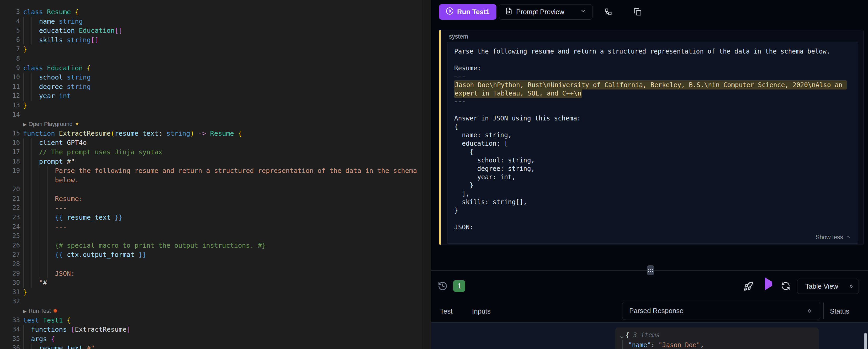 This screenshot has height=349, width=868. Describe the element at coordinates (721, 311) in the screenshot. I see `column-header-parsed-response: Parsed Response` at that location.